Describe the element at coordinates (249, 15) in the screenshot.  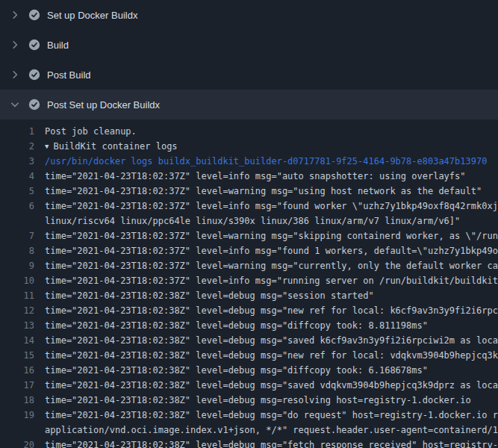
I see `step-row-set-up-docker-buildx: Set up Docker Buildx` at that location.